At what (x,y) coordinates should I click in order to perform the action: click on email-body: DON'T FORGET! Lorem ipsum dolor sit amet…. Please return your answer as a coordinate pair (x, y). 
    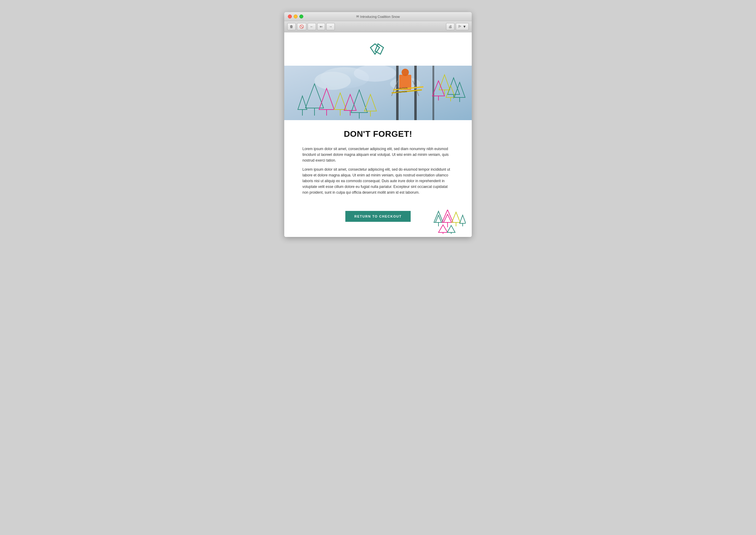
    Looking at the image, I should click on (378, 163).